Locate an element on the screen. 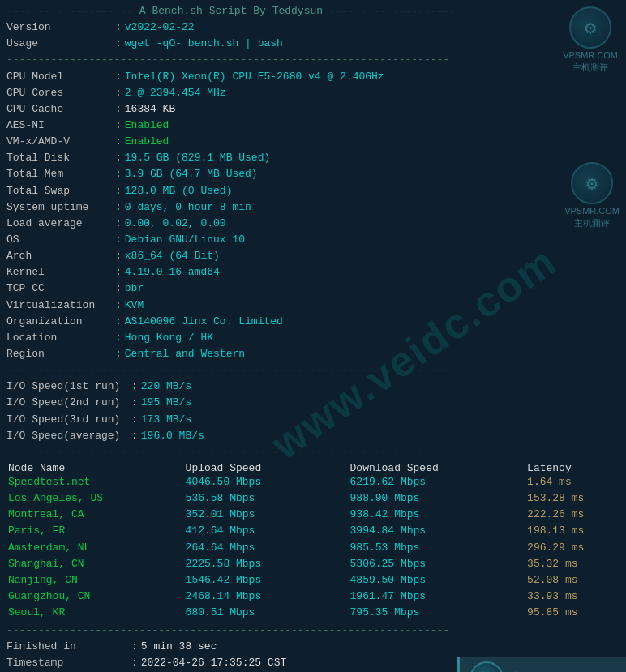 The height and width of the screenshot is (672, 626). table-cell: Guangzhou, CN is located at coordinates (96, 597).